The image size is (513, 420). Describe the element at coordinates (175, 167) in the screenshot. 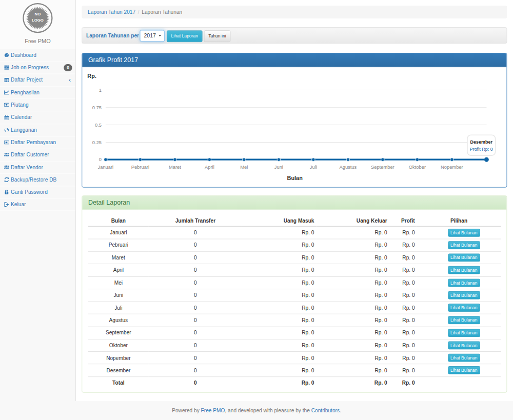

I see `svg-text: Maret` at that location.